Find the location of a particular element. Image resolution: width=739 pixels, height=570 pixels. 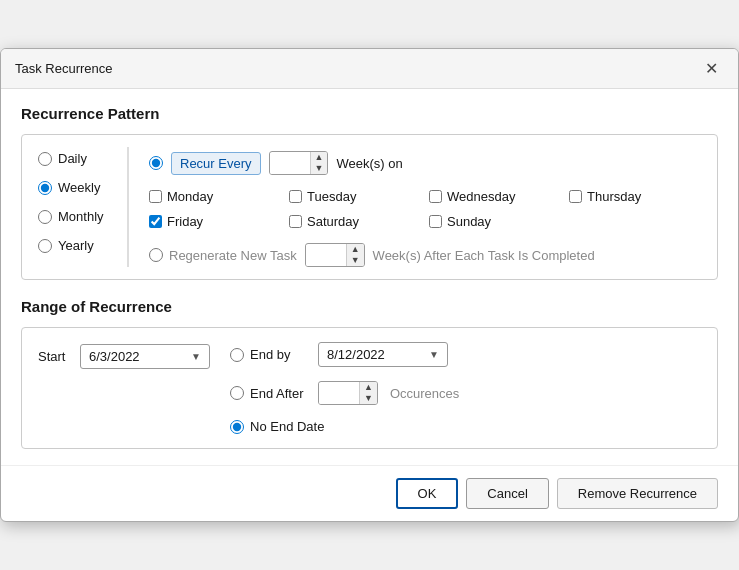

day-monday: Monday is located at coordinates (215, 196).